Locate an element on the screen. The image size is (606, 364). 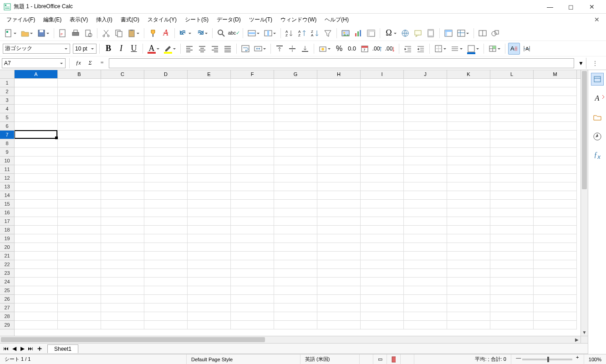
border-style-button is located at coordinates (455, 49).